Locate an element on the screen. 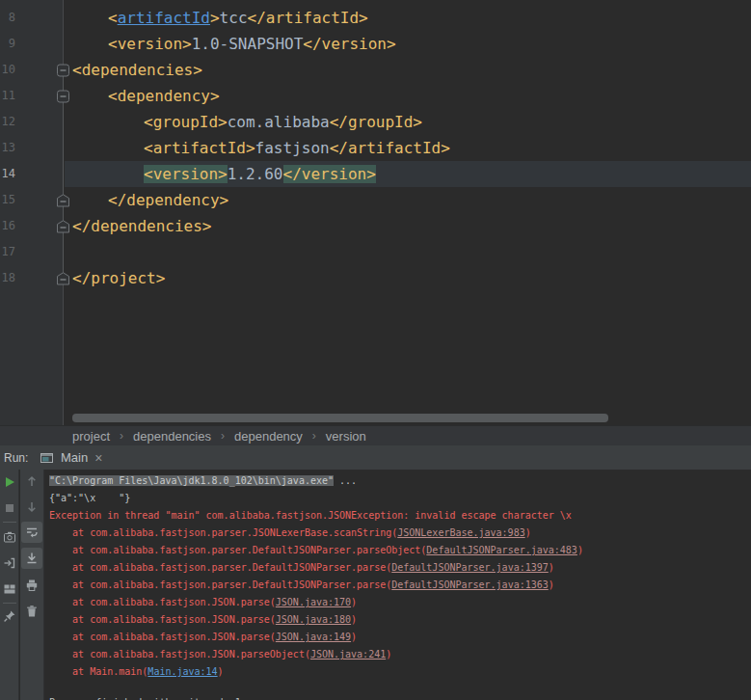 The image size is (751, 700). next-occurrence-button is located at coordinates (32, 507).